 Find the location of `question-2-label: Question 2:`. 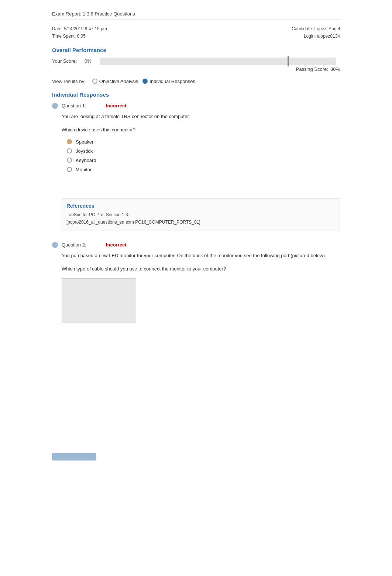

question-2-label: Question 2: is located at coordinates (82, 245).